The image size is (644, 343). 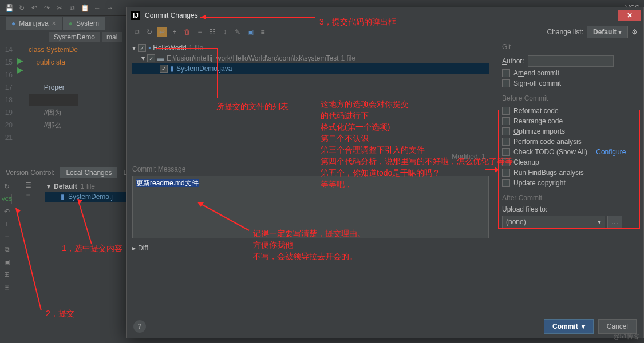 I want to click on cut-icon: ✂, so click(x=60, y=8).